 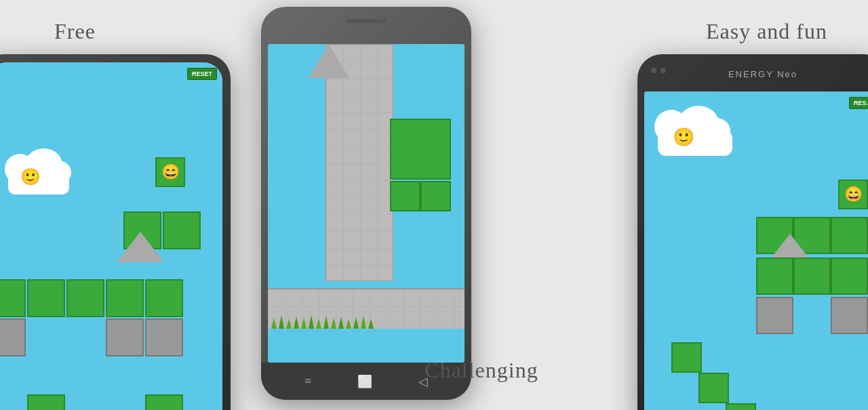 What do you see at coordinates (766, 31) in the screenshot?
I see `label-easy-fun: Easy and fun` at bounding box center [766, 31].